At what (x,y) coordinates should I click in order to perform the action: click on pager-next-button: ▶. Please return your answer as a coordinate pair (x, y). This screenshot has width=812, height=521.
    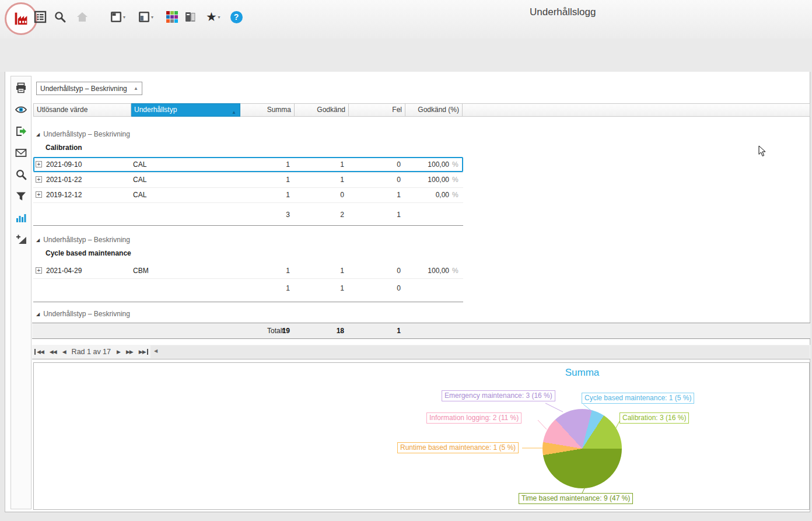
    Looking at the image, I should click on (118, 352).